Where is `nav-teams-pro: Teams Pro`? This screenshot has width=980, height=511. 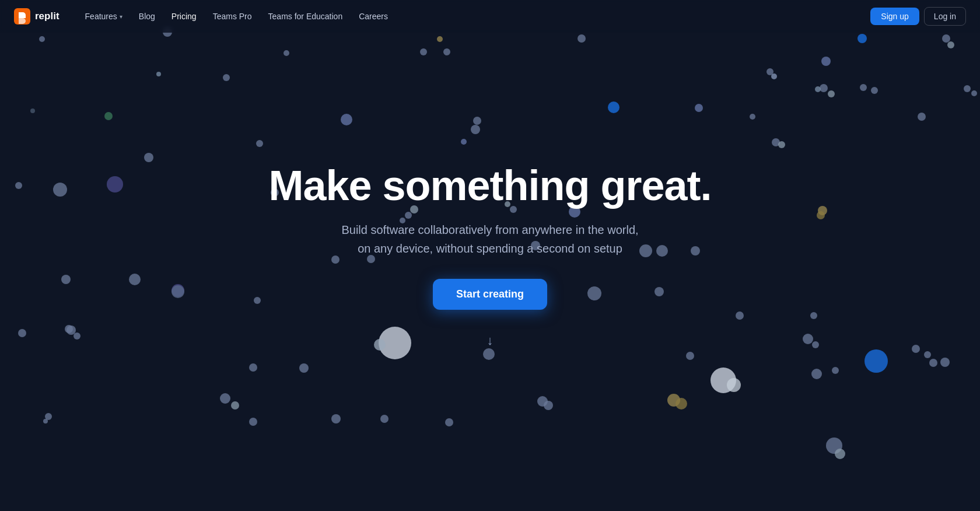 nav-teams-pro: Teams Pro is located at coordinates (232, 16).